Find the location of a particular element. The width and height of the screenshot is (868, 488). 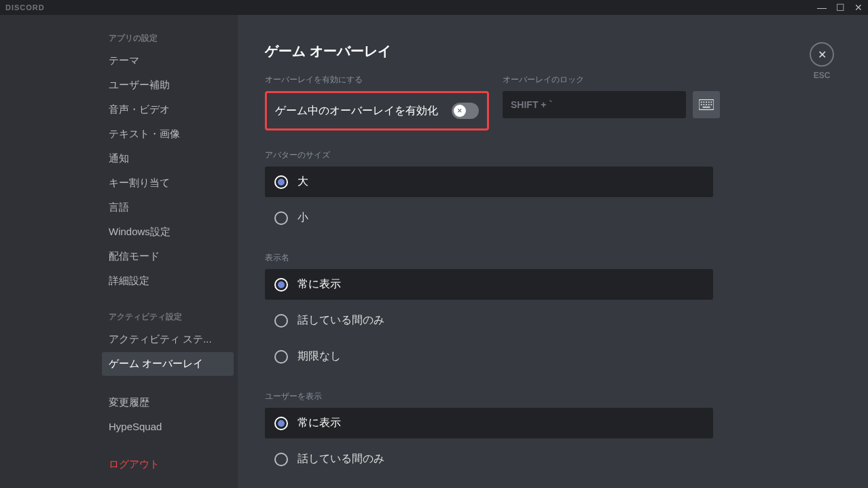

radio-label: 期限なし is located at coordinates (319, 356).